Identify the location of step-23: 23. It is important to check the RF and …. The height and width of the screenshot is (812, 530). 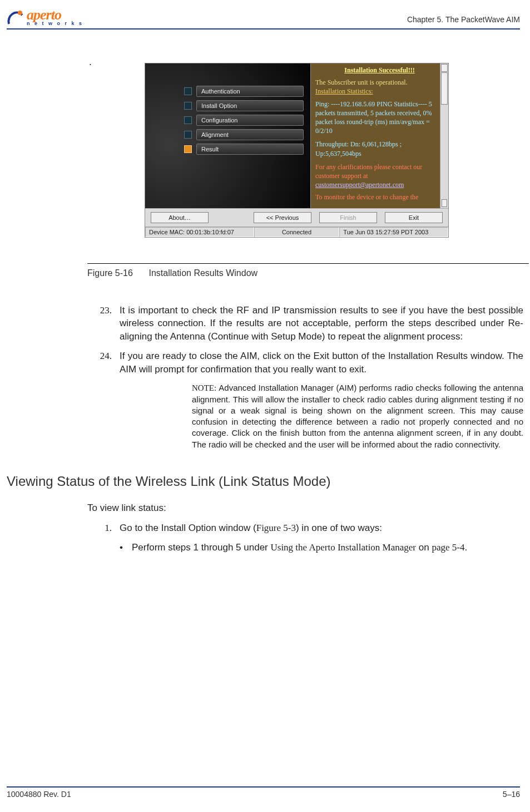
(305, 323).